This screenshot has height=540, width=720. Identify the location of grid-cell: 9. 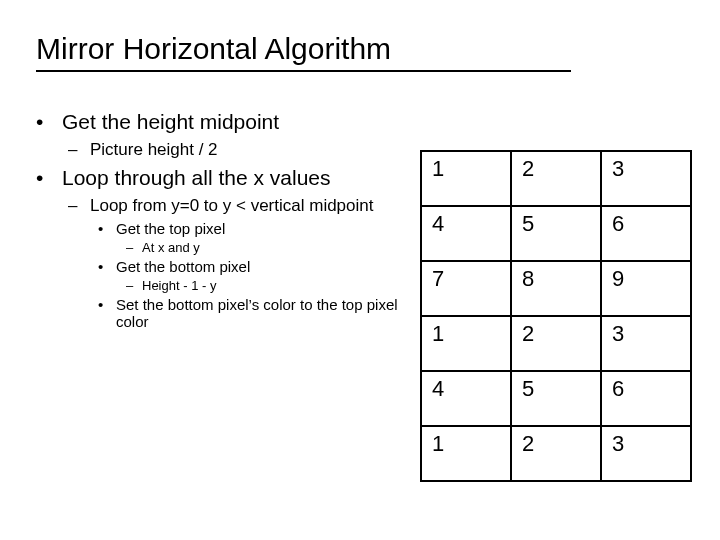
(646, 288).